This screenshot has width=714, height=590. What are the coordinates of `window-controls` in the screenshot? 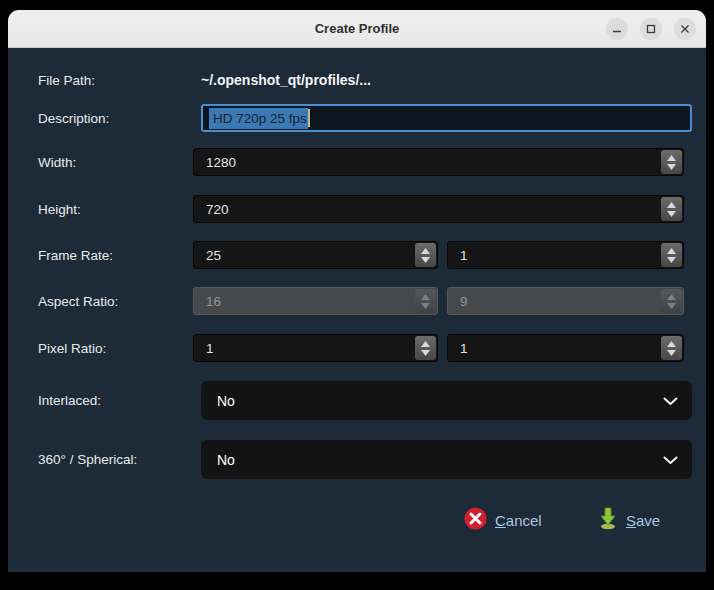 It's located at (651, 29).